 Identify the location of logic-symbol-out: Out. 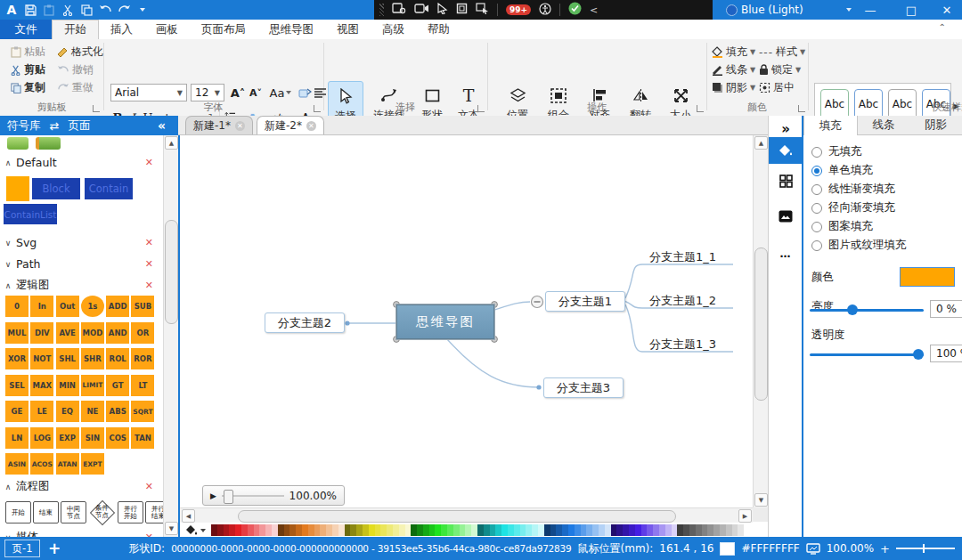
(68, 306).